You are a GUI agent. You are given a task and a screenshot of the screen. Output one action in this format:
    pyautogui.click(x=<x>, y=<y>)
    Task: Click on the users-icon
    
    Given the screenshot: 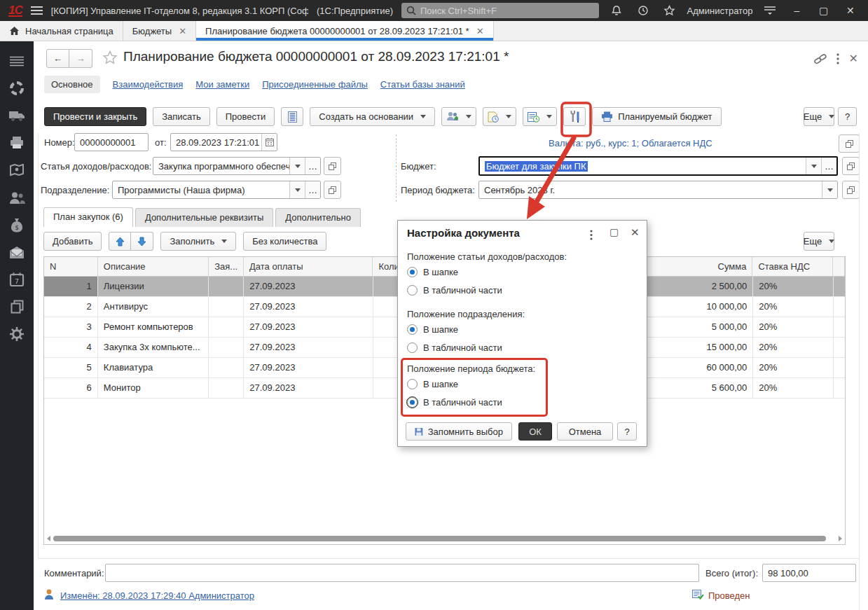 What is the action you would take?
    pyautogui.click(x=17, y=197)
    